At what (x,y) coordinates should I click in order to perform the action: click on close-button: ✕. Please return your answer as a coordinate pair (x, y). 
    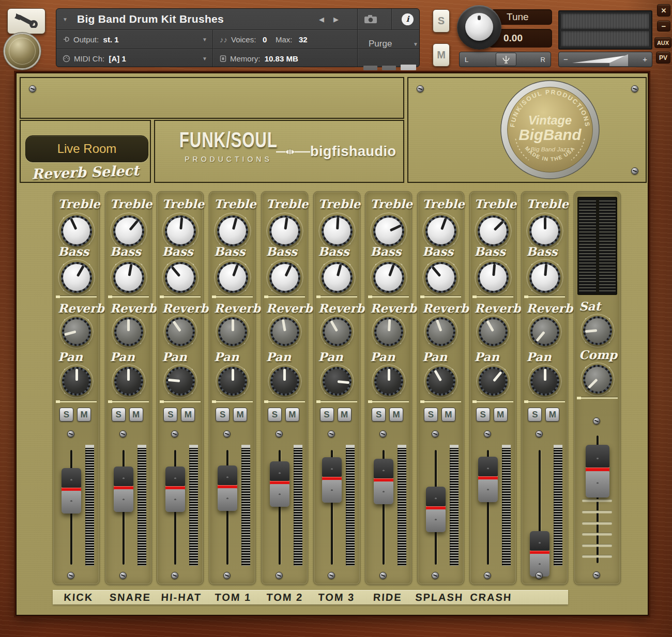
    Looking at the image, I should click on (664, 10).